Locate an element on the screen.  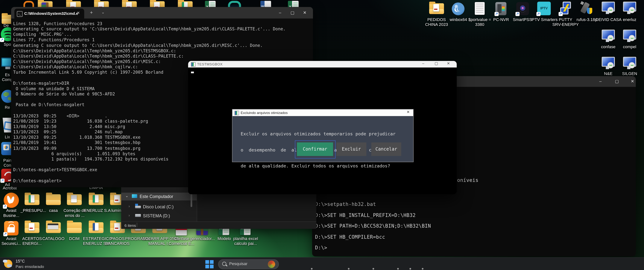
testmsgbox-app-icon is located at coordinates (193, 64).